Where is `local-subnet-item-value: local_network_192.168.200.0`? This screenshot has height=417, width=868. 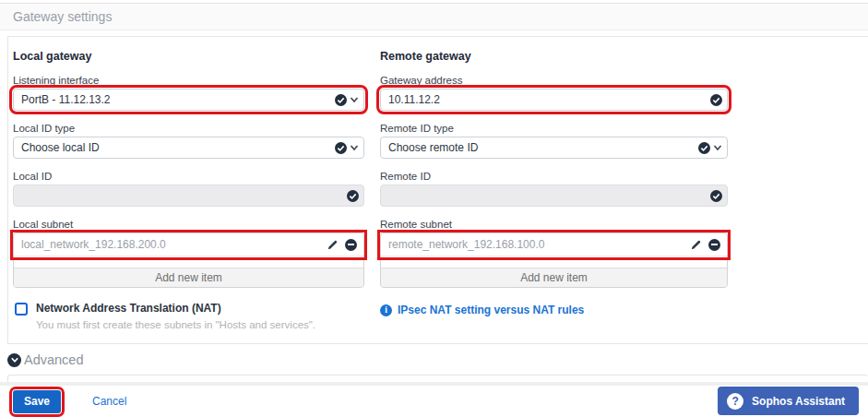
local-subnet-item-value: local_network_192.168.200.0 is located at coordinates (94, 244).